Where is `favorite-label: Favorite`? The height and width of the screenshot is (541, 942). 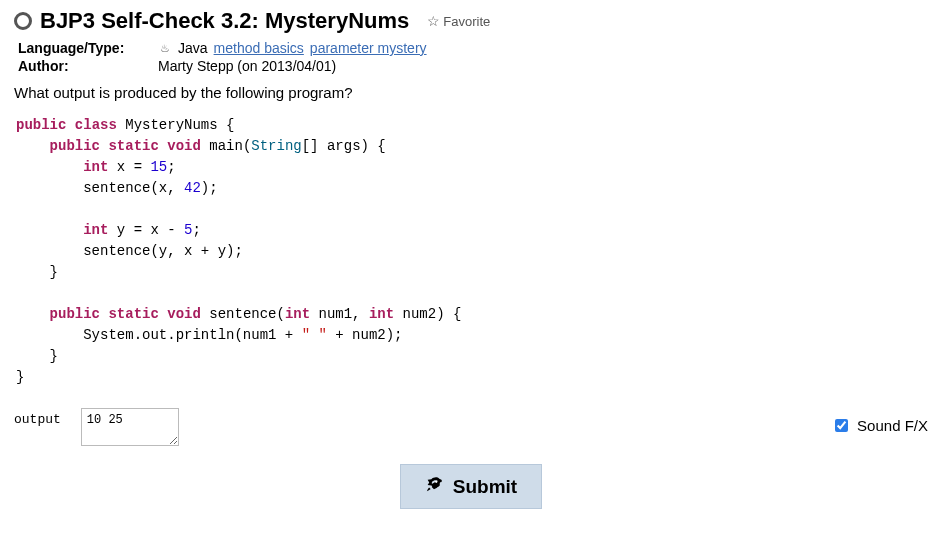
favorite-label: Favorite is located at coordinates (466, 22).